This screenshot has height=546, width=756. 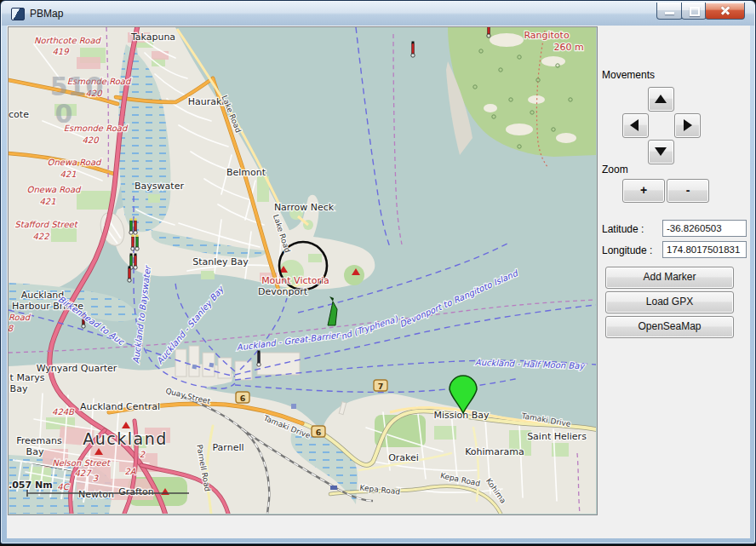 What do you see at coordinates (661, 152) in the screenshot?
I see `move-down-button` at bounding box center [661, 152].